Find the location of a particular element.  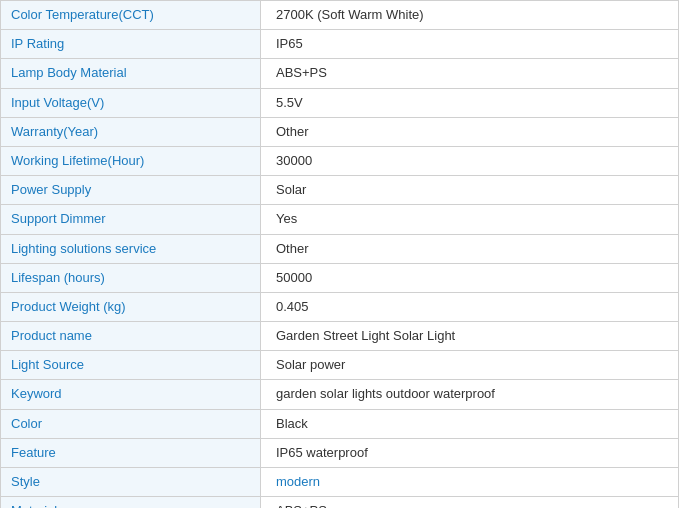

value-working-lifetime: 30000 is located at coordinates (470, 161).